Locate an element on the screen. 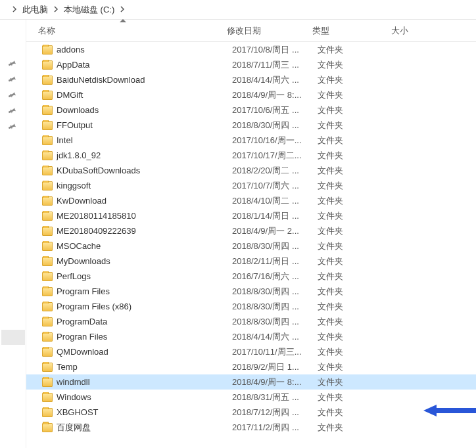  cell-name: Program Files is located at coordinates (137, 292).